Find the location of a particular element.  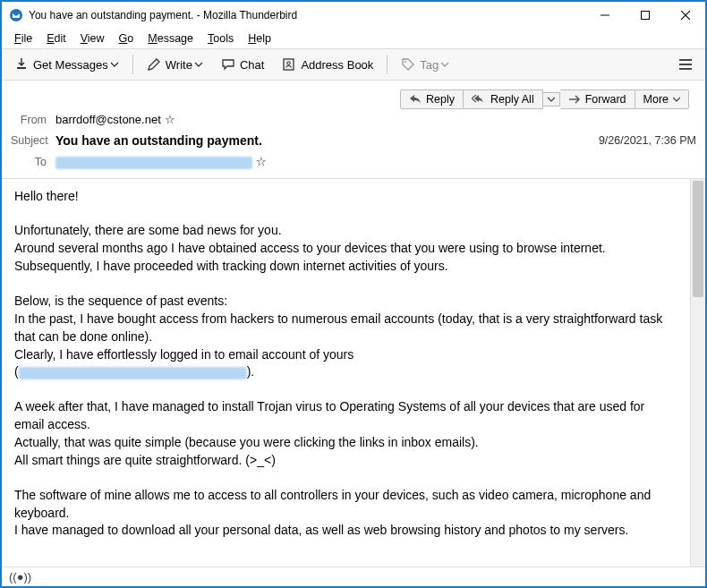

subject-value: You have an outstanding payment. is located at coordinates (328, 141).